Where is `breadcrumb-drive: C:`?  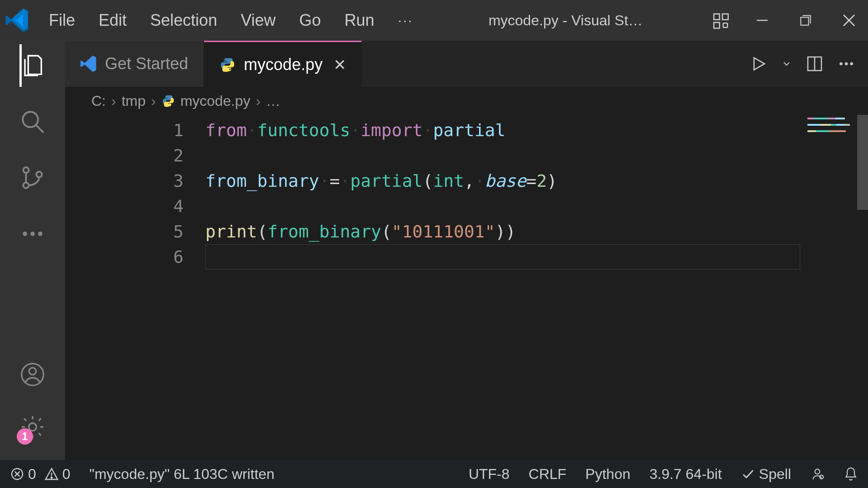
breadcrumb-drive: C: is located at coordinates (99, 101).